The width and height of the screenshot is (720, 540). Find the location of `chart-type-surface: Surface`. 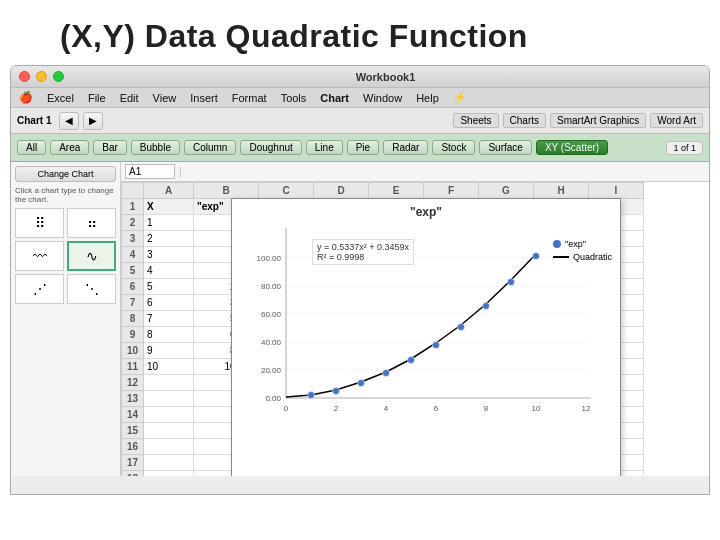

chart-type-surface: Surface is located at coordinates (505, 148).